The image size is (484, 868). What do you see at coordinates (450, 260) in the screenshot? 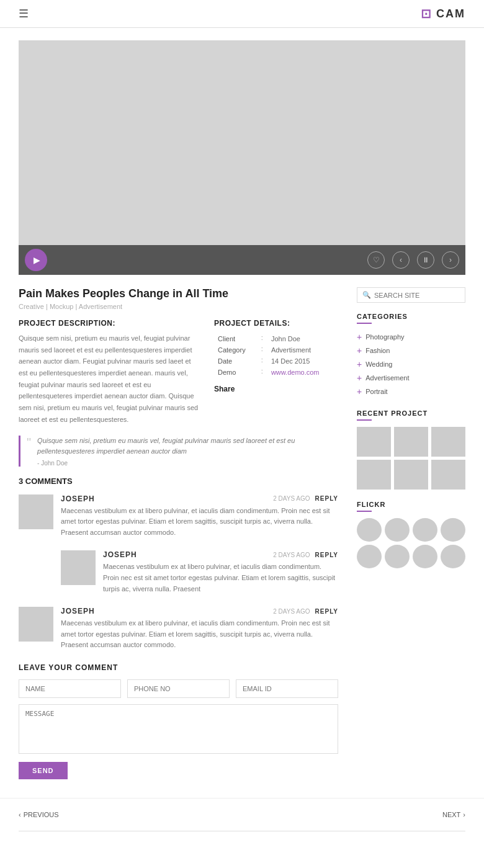
I see `next-button: ›` at bounding box center [450, 260].